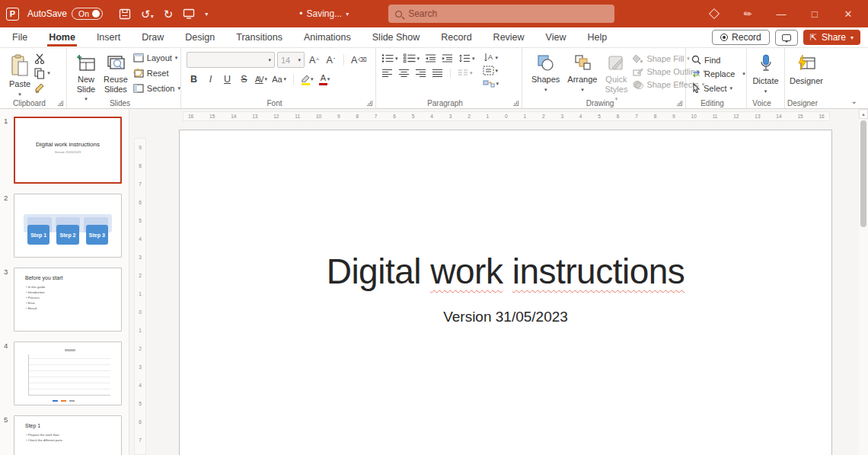 The image size is (868, 455). I want to click on select-caret-icon: ▾, so click(732, 88).